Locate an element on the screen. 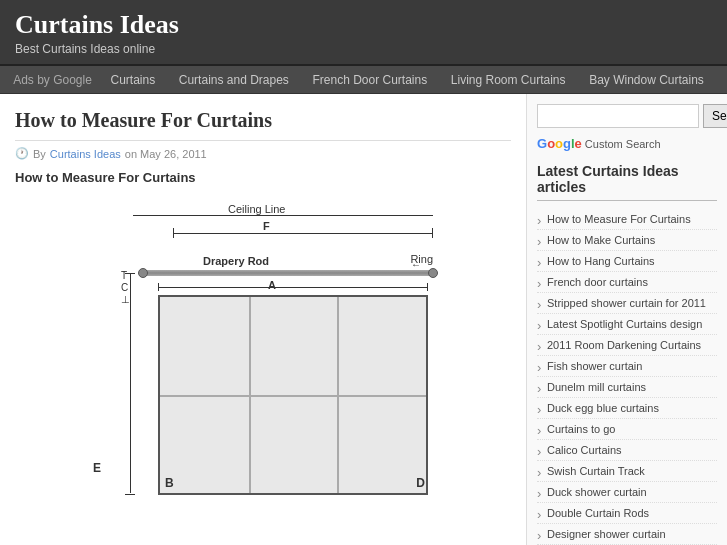  drapery-rod is located at coordinates (288, 273).